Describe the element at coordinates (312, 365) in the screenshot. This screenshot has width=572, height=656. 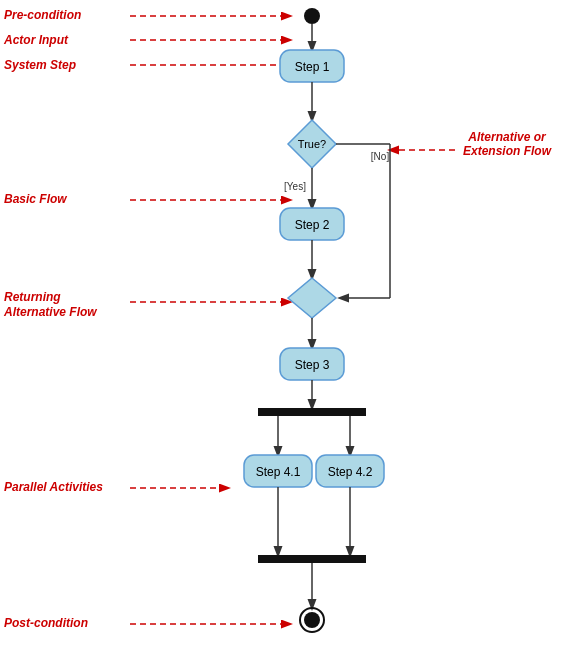
I see `step3-label: Step 3` at that location.